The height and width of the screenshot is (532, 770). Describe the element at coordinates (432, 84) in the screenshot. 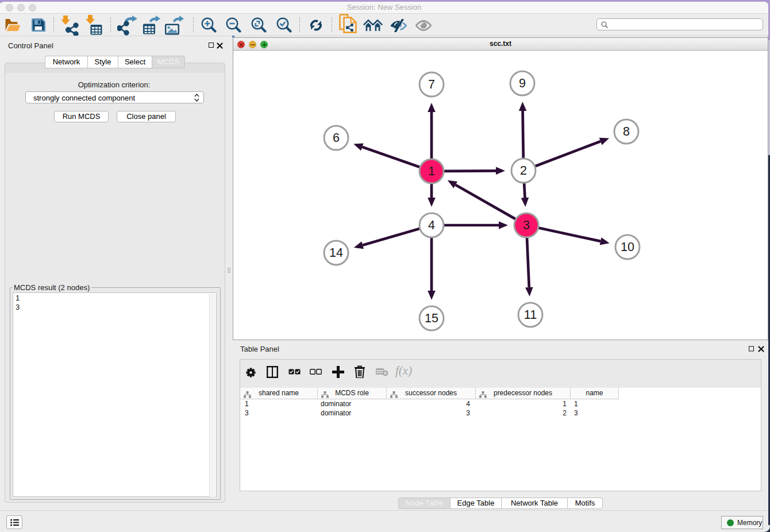

I see `svg-text: 7` at that location.